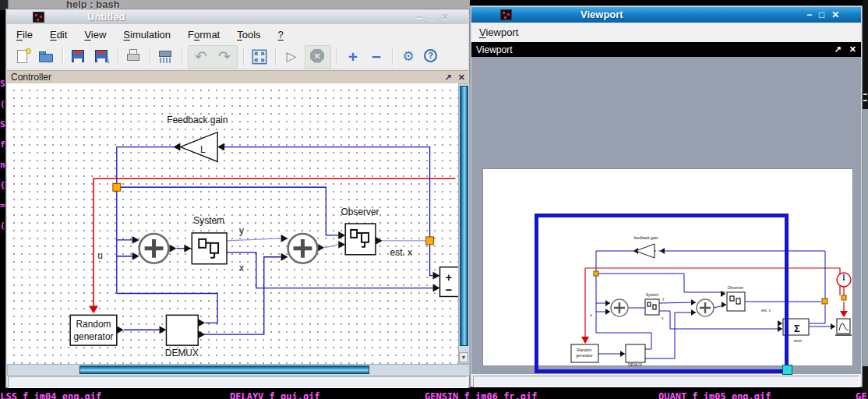 The image size is (868, 399). I want to click on background-window-edge, so click(865, 238).